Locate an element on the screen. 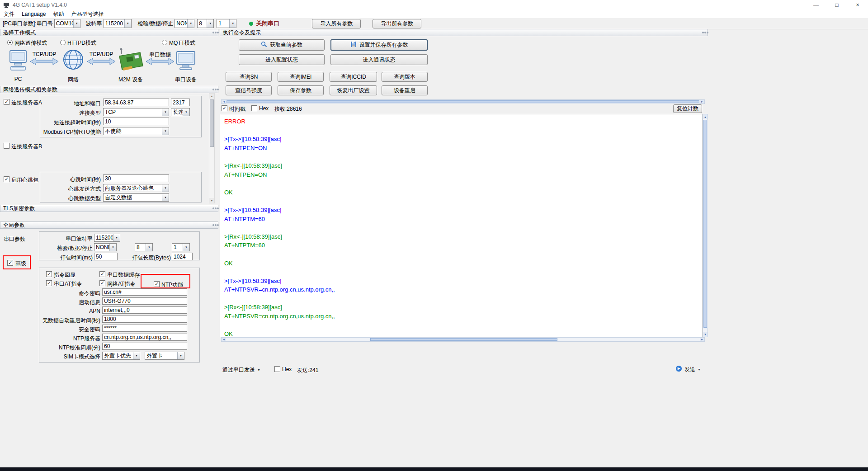 The width and height of the screenshot is (868, 471). ntp-checkbox is located at coordinates (156, 284).